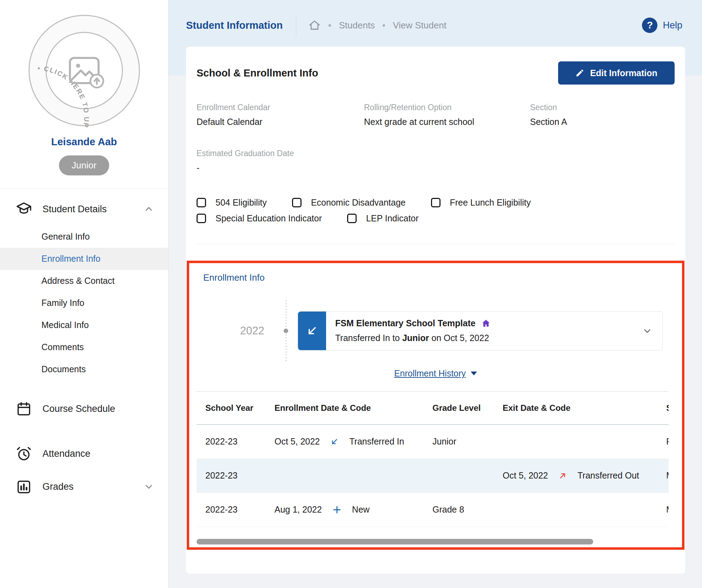  I want to click on checkbox-label: Special Education Indicator, so click(269, 218).